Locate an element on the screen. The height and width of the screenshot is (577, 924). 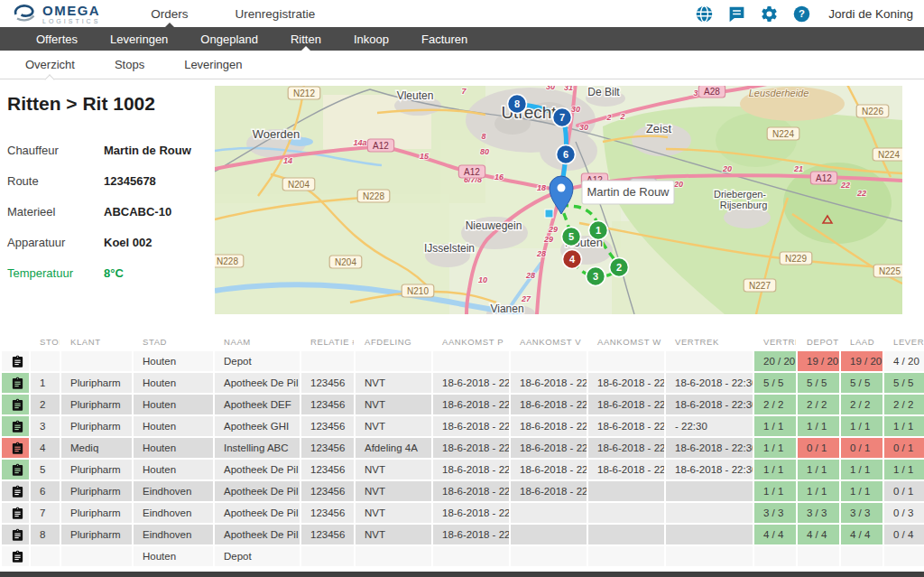
map-exit-label: 2 is located at coordinates (608, 117).